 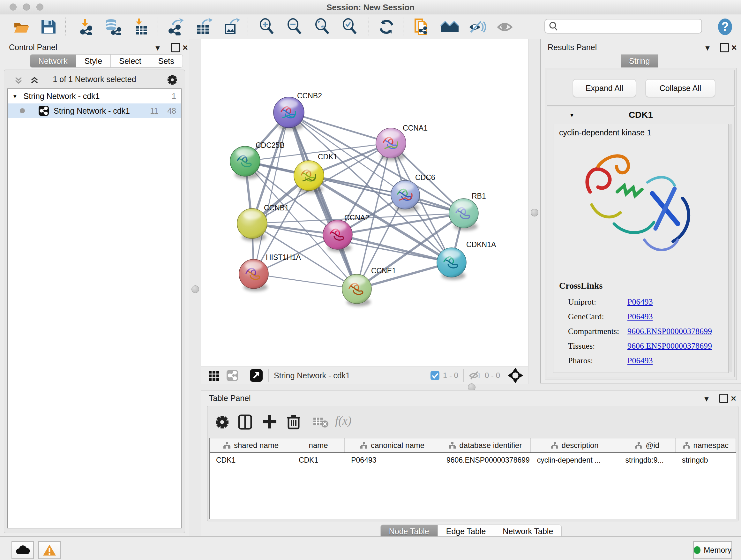 I want to click on right-splitter-handle, so click(x=535, y=212).